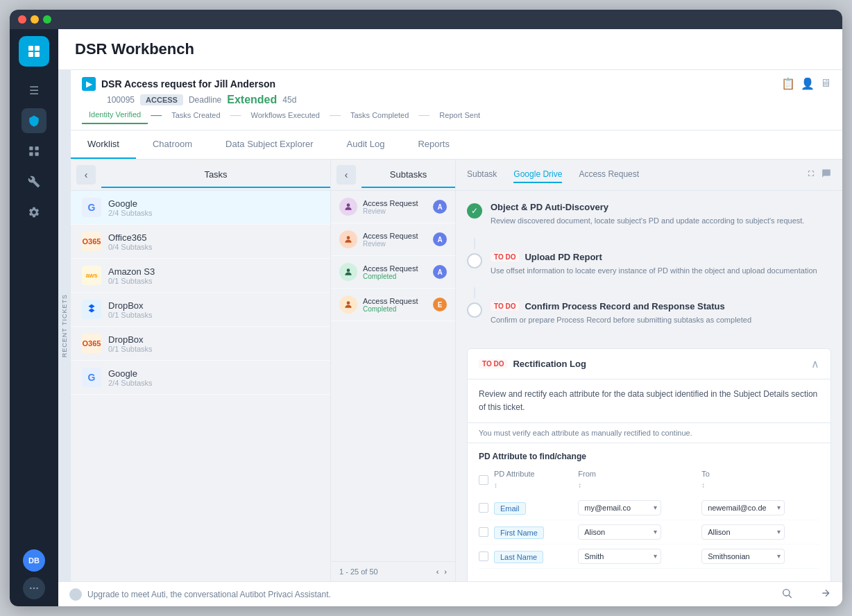 This screenshot has height=616, width=852. Describe the element at coordinates (89, 84) in the screenshot. I see `expand-button: ▶` at that location.